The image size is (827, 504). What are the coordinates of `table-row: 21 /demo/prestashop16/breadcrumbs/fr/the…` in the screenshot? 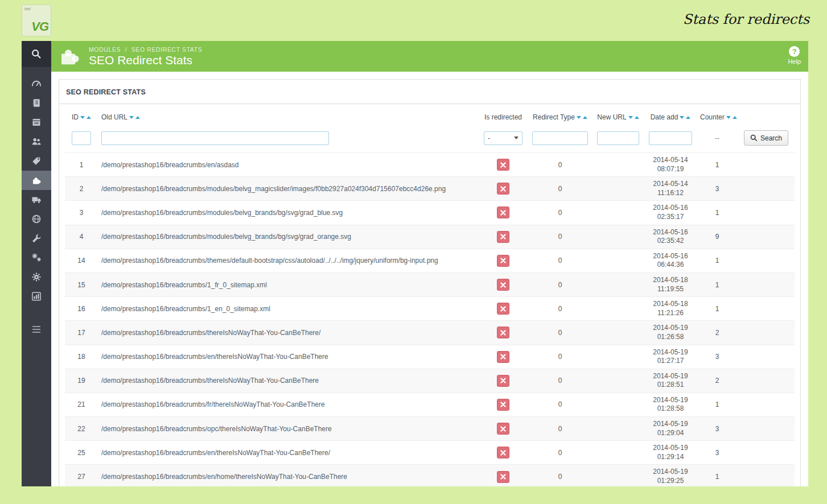 It's located at (430, 404).